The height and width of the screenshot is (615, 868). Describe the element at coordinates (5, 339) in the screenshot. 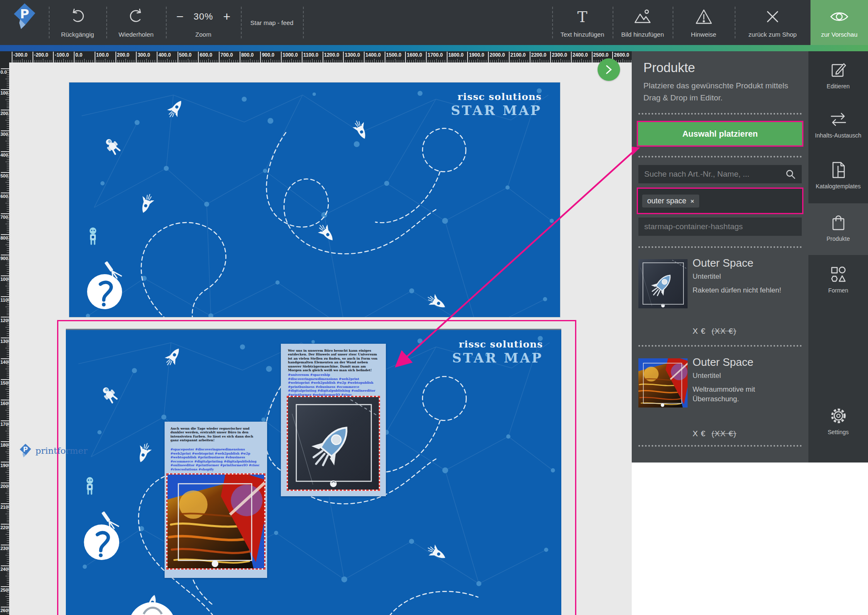

I see `vertical-ruler: 0.0100.0200.0300.0400.0500.0600.0700.080…` at that location.